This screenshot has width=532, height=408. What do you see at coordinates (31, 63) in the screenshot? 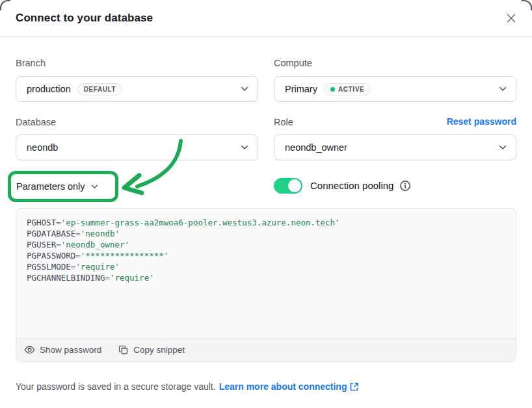
I see `branch-label: Branch` at bounding box center [31, 63].